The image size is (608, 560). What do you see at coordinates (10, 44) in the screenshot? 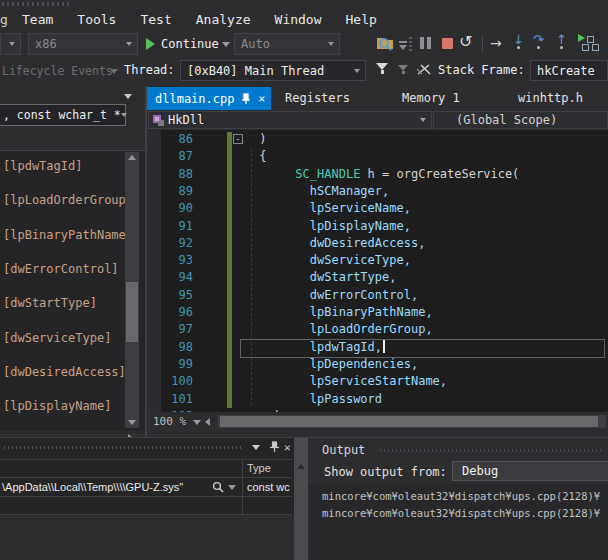
I see `clipped-combobox` at bounding box center [10, 44].